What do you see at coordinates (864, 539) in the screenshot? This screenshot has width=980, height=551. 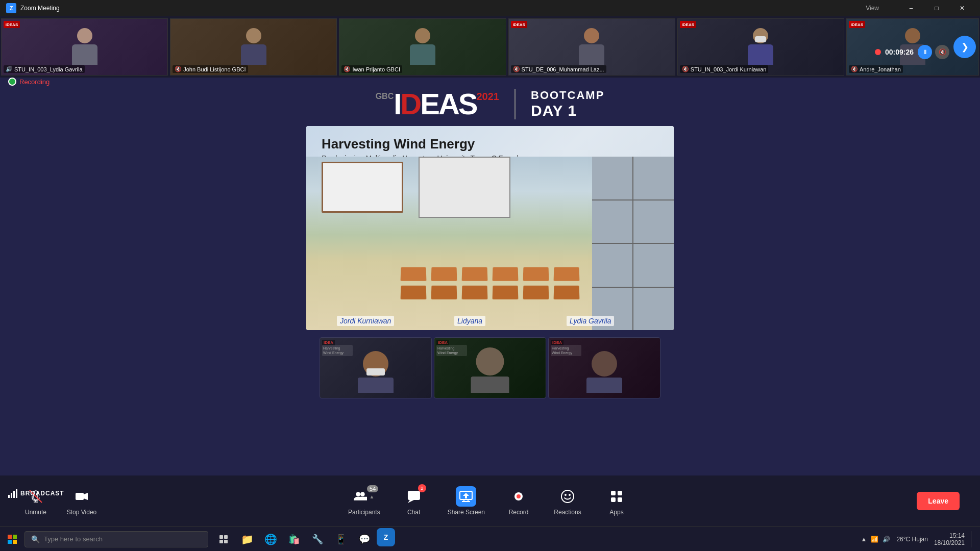 I see `tray-icon-1: ▲` at bounding box center [864, 539].